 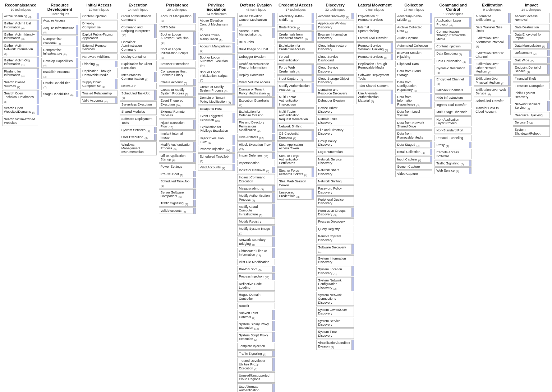 I want to click on technique-cell: Software Discovery (1), so click(x=335, y=249).